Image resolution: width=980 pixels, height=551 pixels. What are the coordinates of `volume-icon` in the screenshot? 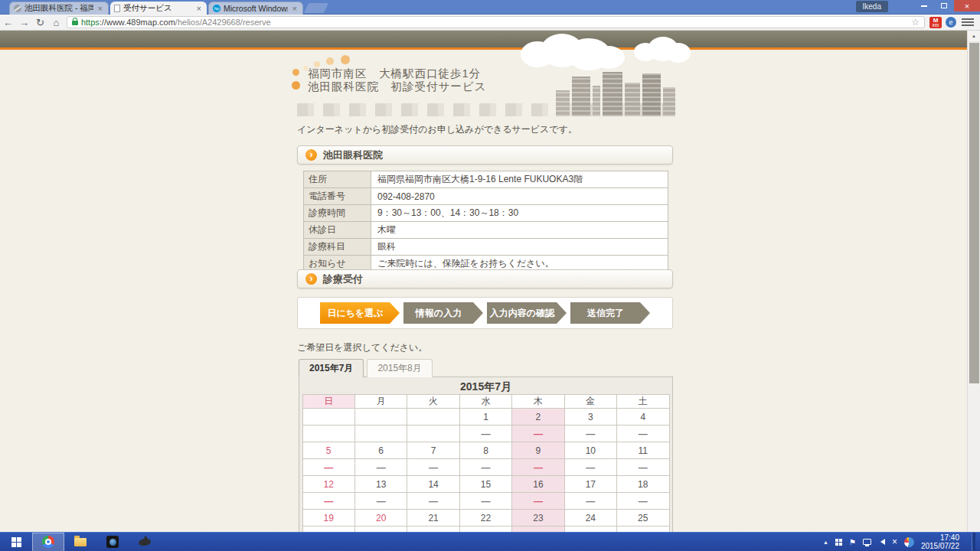 It's located at (883, 542).